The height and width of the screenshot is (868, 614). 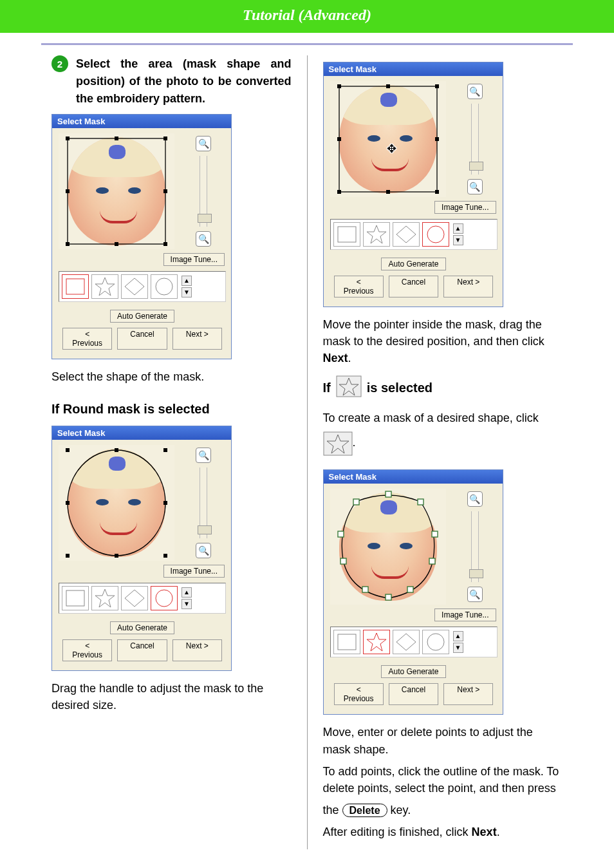 I want to click on column-divider, so click(x=308, y=452).